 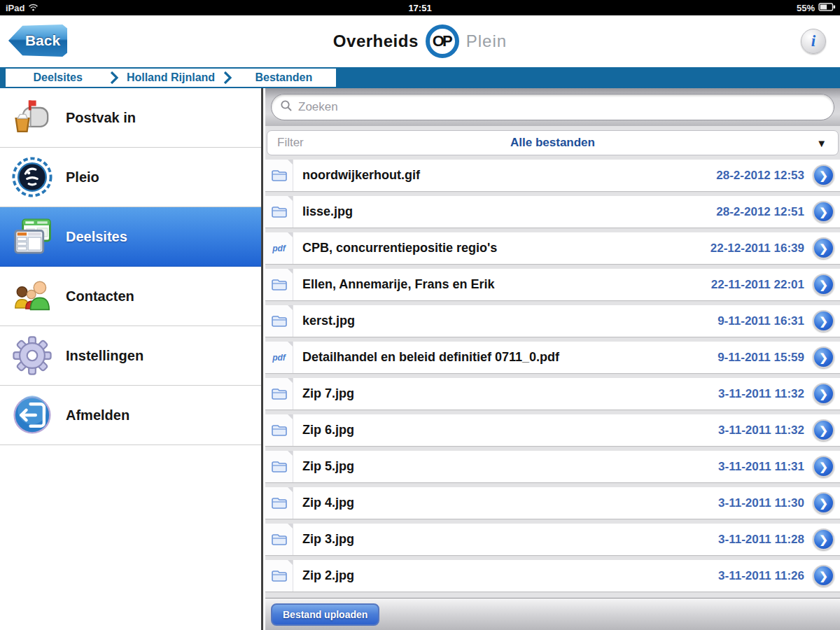 I want to click on file-date: 3-11-2011 11:28, so click(x=762, y=540).